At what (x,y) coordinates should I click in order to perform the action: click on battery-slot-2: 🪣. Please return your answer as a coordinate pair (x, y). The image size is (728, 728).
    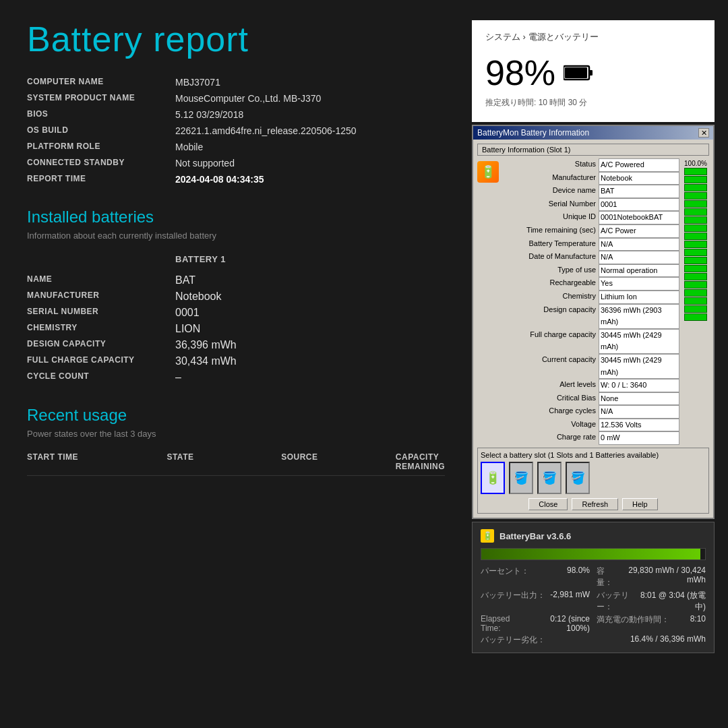
    Looking at the image, I should click on (521, 478).